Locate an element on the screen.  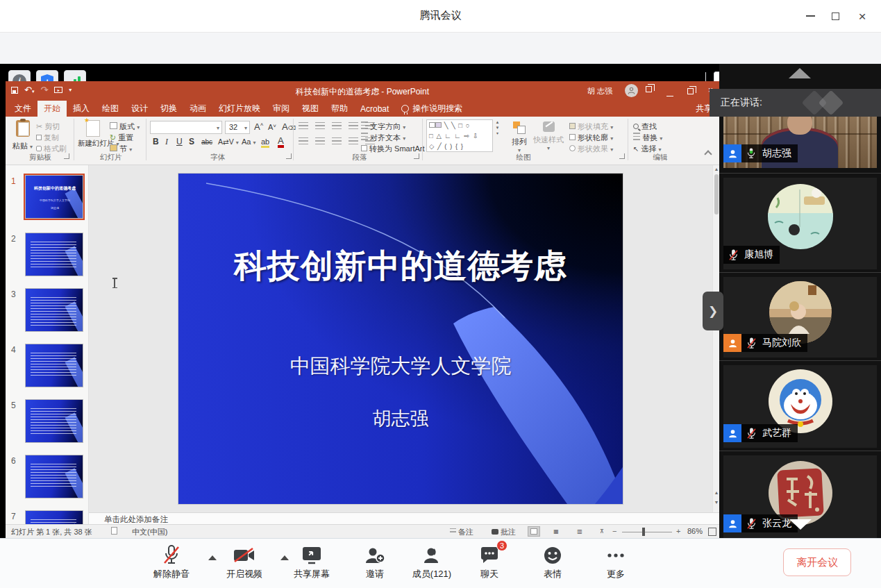
invite-button: 邀请 is located at coordinates (375, 562).